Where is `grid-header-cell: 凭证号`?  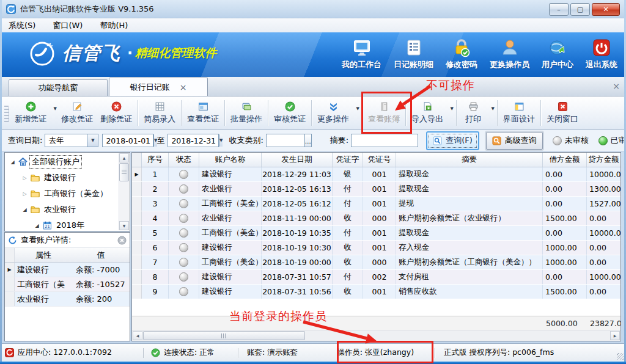
grid-header-cell: 凭证号 is located at coordinates (380, 160).